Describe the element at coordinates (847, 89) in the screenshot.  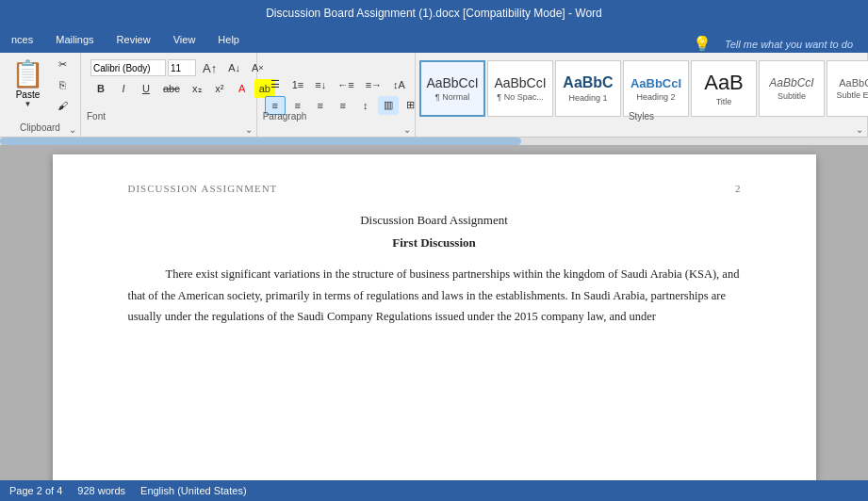
I see `style-subtle-em: AaBbCcI Subtle Em...` at that location.